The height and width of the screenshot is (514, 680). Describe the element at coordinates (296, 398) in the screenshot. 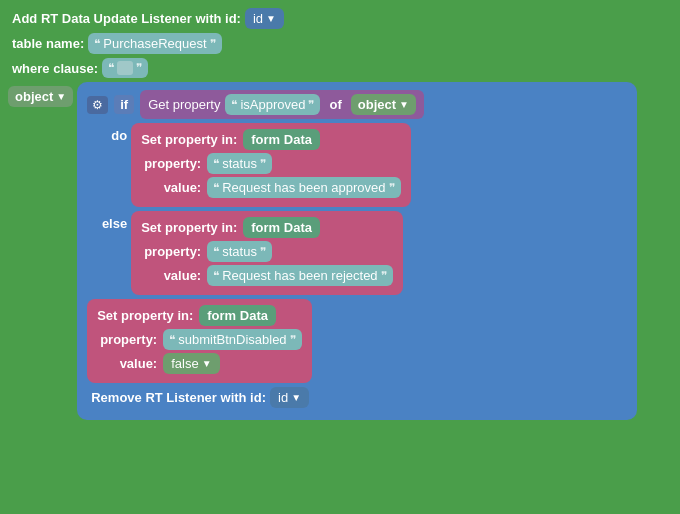

I see `remove-id-dropdown-arrow: ▼` at that location.